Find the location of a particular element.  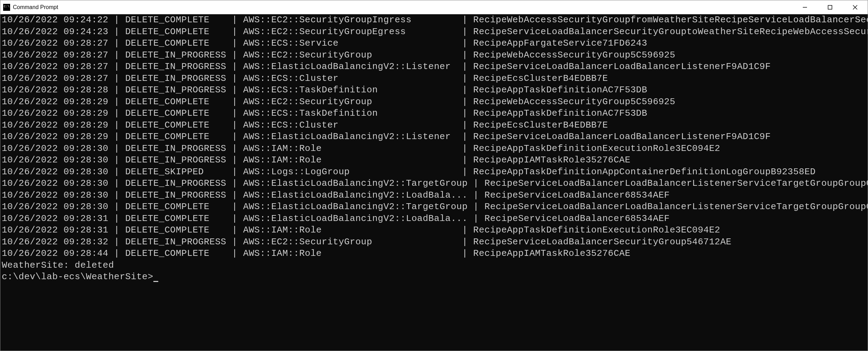

window-title: Command Prompt is located at coordinates (36, 7).